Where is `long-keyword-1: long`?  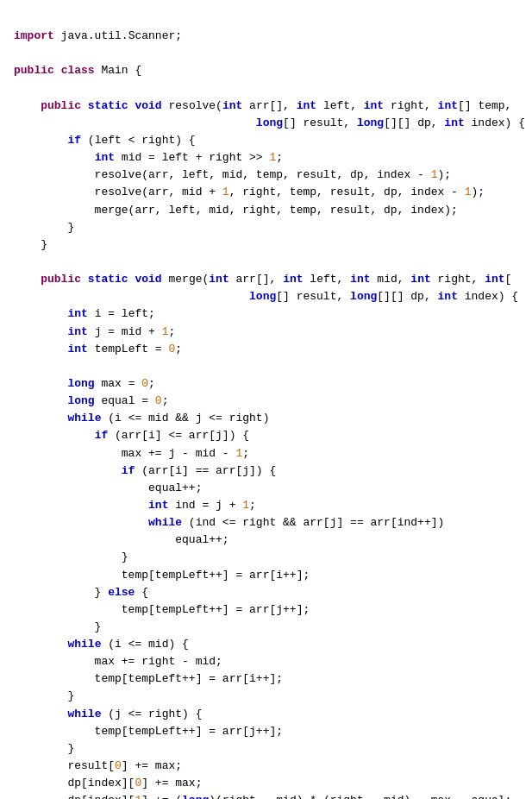
long-keyword-1: long is located at coordinates (269, 123).